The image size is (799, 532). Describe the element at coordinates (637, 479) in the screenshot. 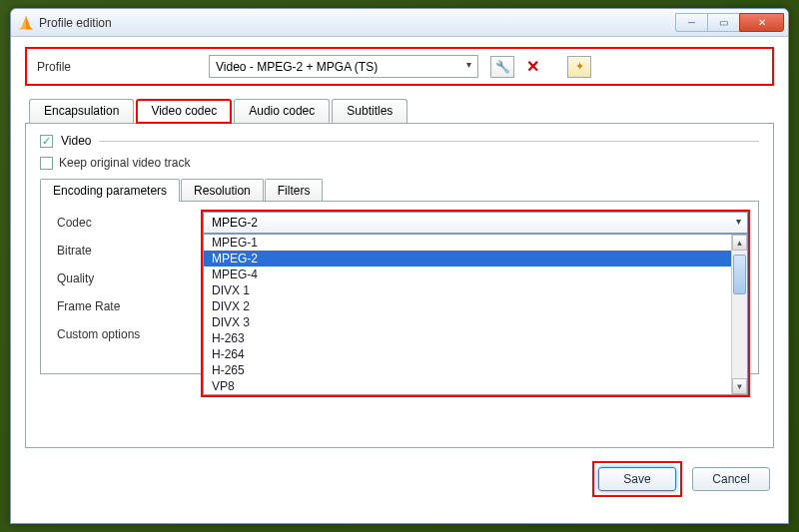

I see `save-highlight: Save` at that location.